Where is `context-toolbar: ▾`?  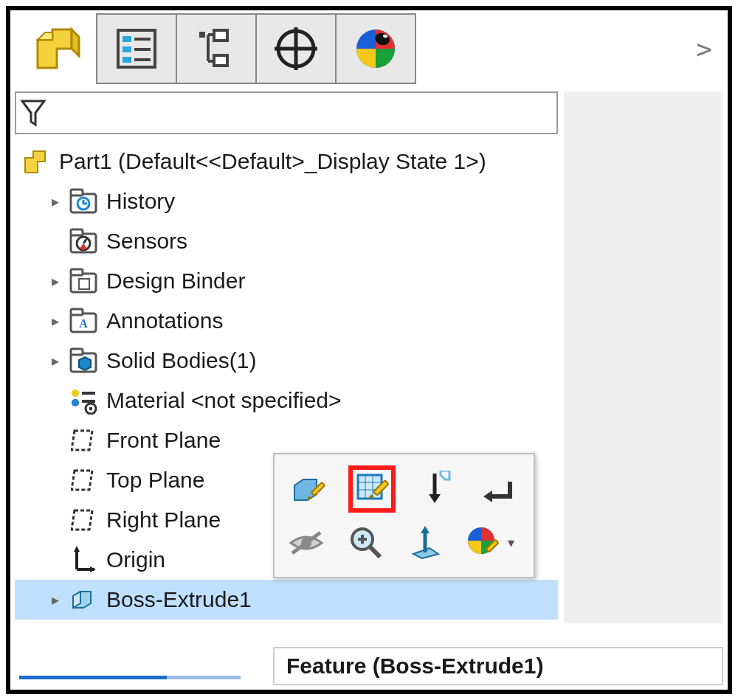 context-toolbar: ▾ is located at coordinates (404, 516).